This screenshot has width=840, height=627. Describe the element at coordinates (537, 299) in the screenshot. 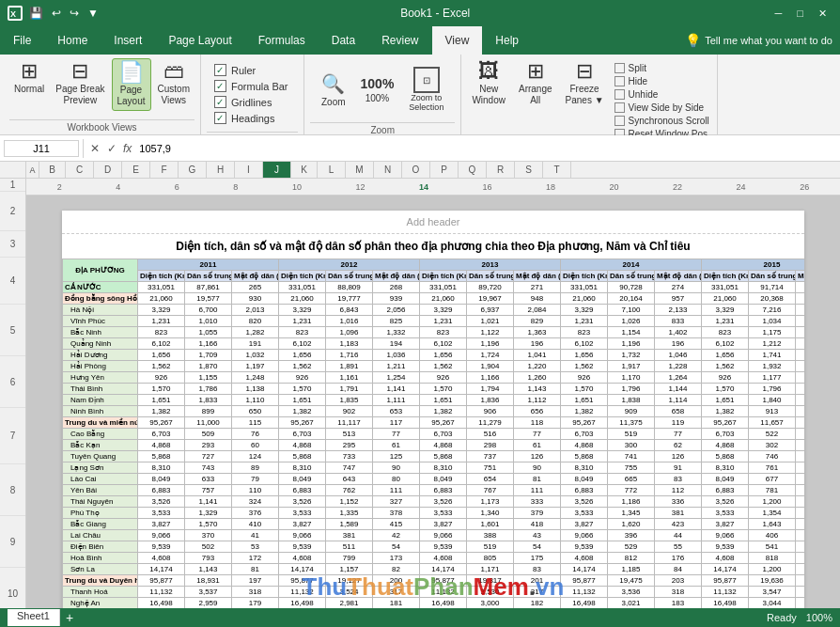

I see `cell: 948` at that location.